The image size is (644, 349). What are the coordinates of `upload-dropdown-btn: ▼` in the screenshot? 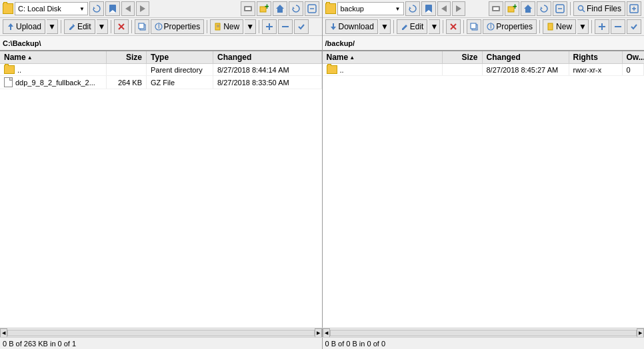 It's located at (52, 27).